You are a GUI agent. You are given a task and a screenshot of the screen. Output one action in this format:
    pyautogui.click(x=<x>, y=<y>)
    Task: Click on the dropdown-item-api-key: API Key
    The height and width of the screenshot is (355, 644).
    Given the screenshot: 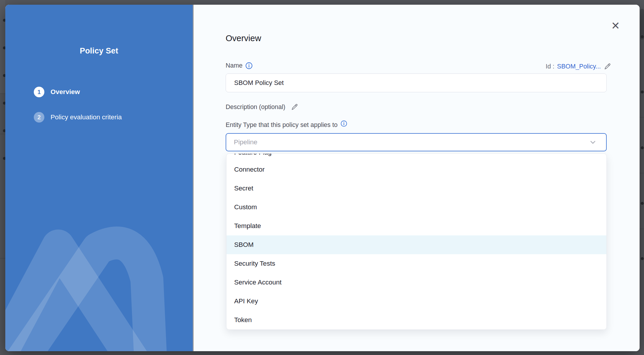 What is the action you would take?
    pyautogui.click(x=417, y=301)
    